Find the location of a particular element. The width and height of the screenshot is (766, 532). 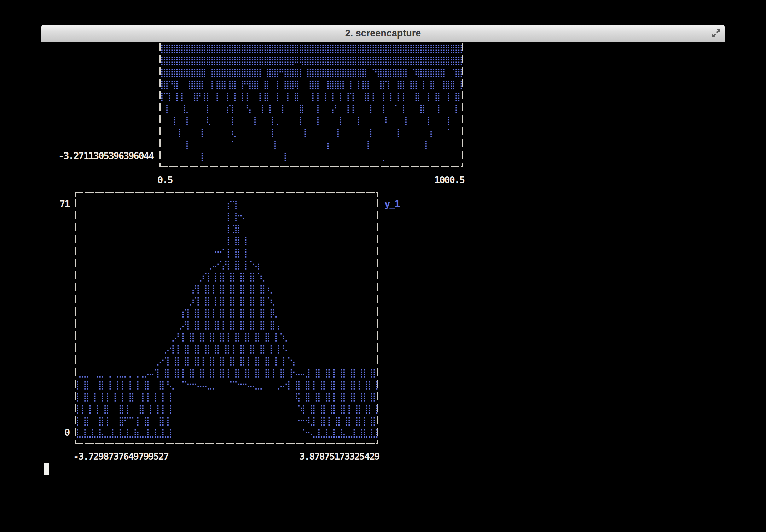

plot2-y-min-label: 0 is located at coordinates (67, 433).